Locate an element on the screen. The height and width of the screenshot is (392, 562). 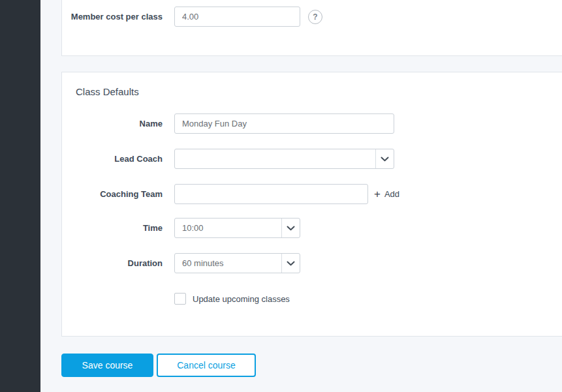
plus-icon: + is located at coordinates (377, 194).